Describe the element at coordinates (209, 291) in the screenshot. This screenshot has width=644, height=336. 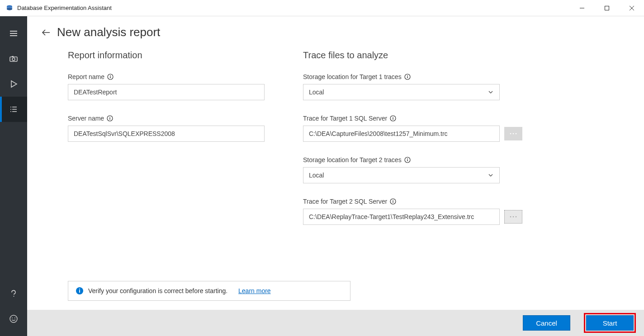
I see `notice-bar: Verify your configuration is correct bef…` at that location.